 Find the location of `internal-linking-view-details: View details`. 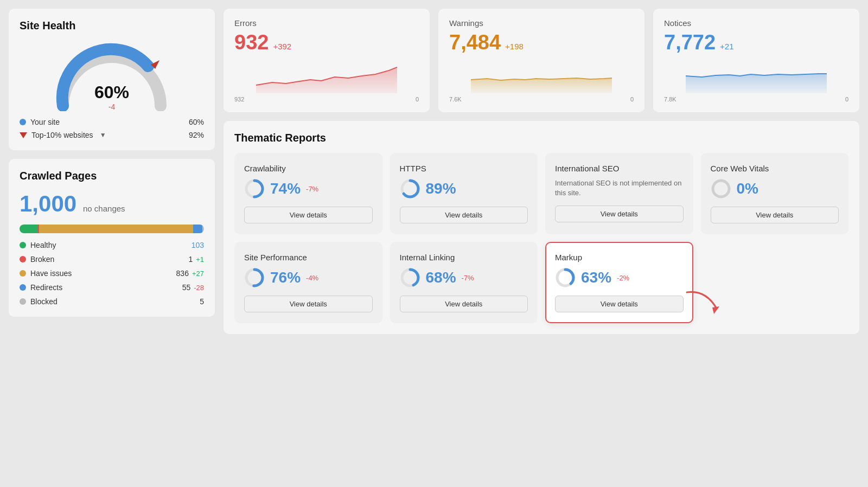

internal-linking-view-details: View details is located at coordinates (464, 304).